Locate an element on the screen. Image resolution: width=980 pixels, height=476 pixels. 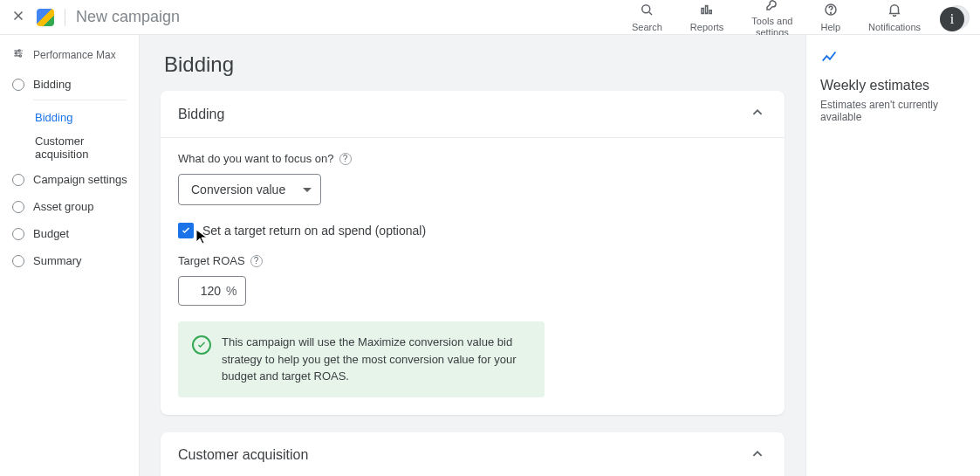
sidebar-item-budget: Budget is located at coordinates (70, 234).